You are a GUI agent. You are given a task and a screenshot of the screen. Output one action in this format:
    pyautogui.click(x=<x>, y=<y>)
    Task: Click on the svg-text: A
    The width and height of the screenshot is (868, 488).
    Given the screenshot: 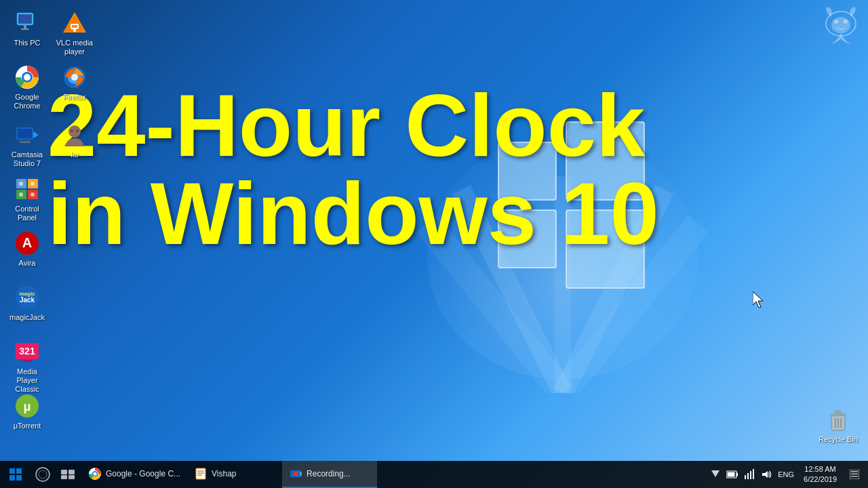 What is the action you would take?
    pyautogui.click(x=27, y=243)
    